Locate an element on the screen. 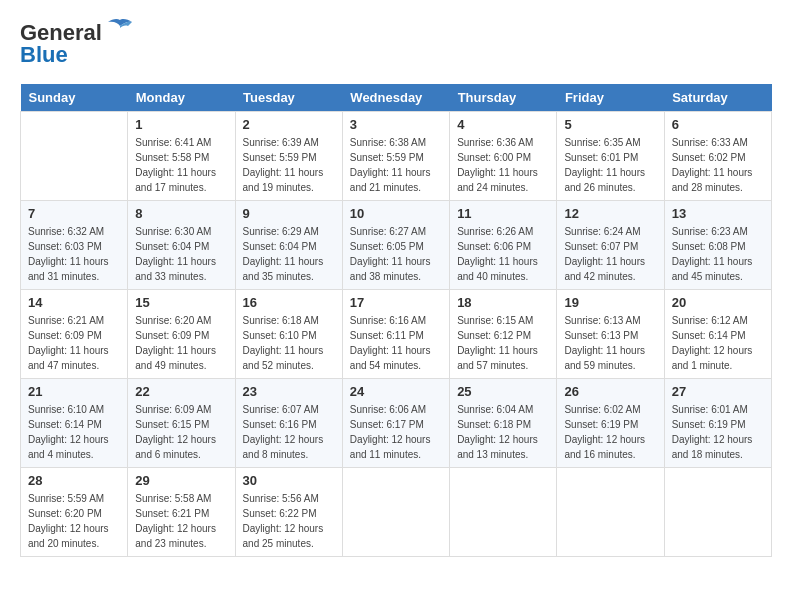  calendar-cell: 15Sunrise: 6:20 AMSunset: 6:09 PMDayligh… is located at coordinates (182, 334).